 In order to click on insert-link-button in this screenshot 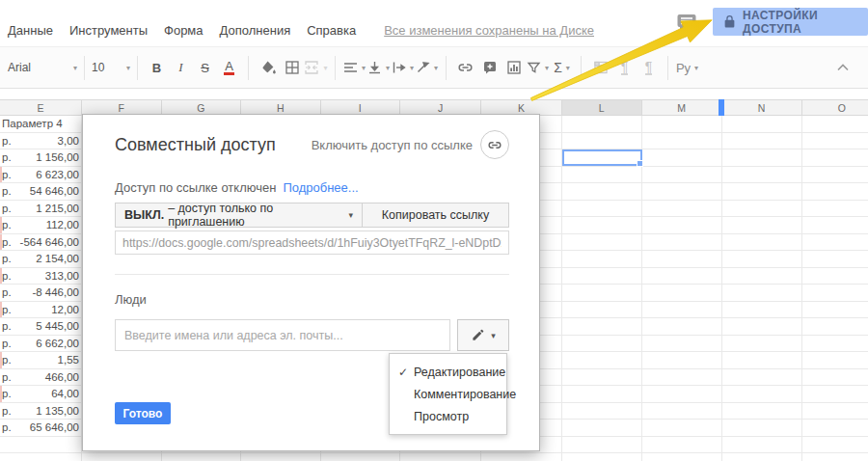, I will do `click(465, 68)`.